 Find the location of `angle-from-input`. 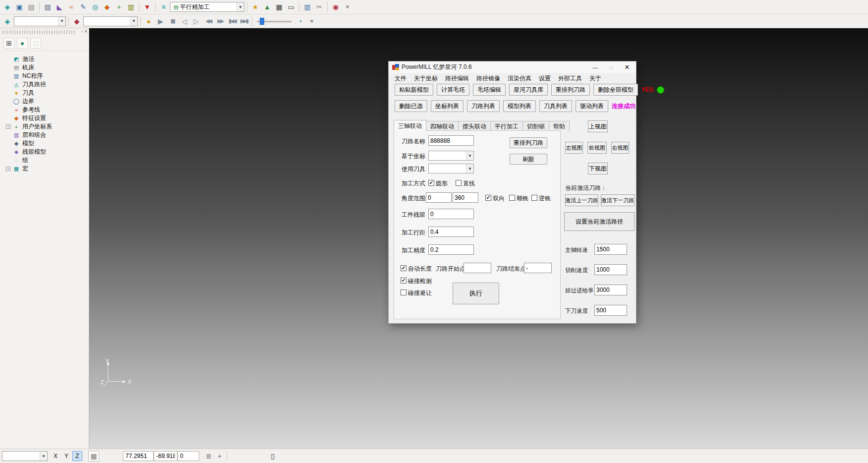

angle-from-input is located at coordinates (439, 197).